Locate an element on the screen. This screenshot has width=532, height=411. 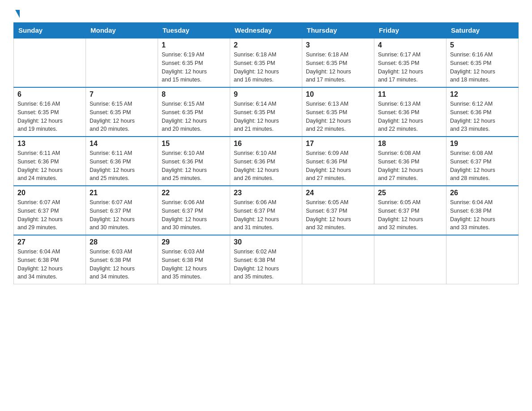
week-row-1: 1Sunrise: 6:19 AM Sunset: 6:35 PM Daylig… is located at coordinates (266, 63).